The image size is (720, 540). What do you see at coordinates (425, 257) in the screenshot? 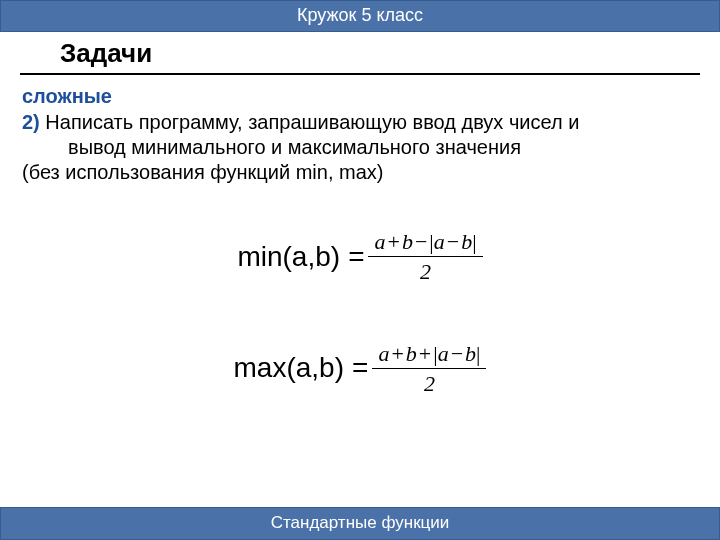
I see `min-fraction: a+b−|a−b| 2` at bounding box center [425, 257].